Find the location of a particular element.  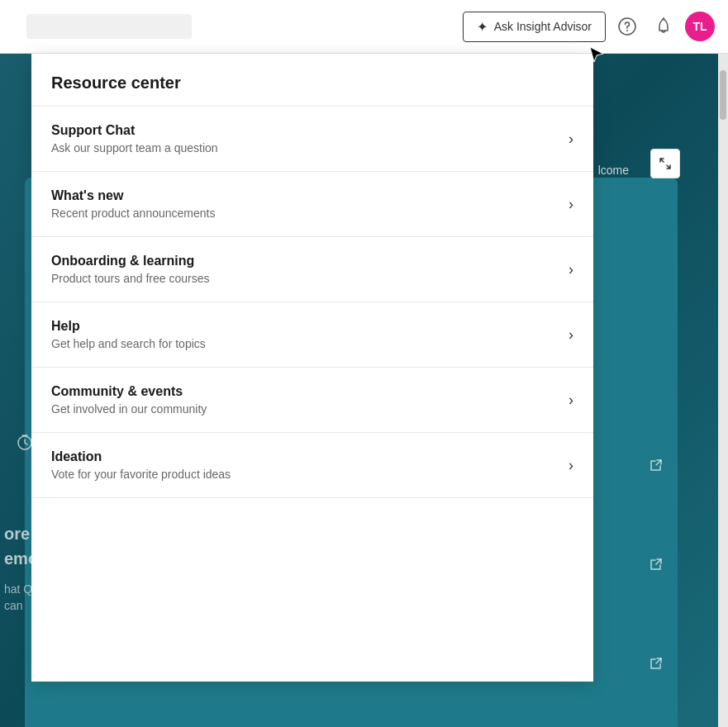

menu-item-community: Community & events Get involved in our c… is located at coordinates (312, 400).